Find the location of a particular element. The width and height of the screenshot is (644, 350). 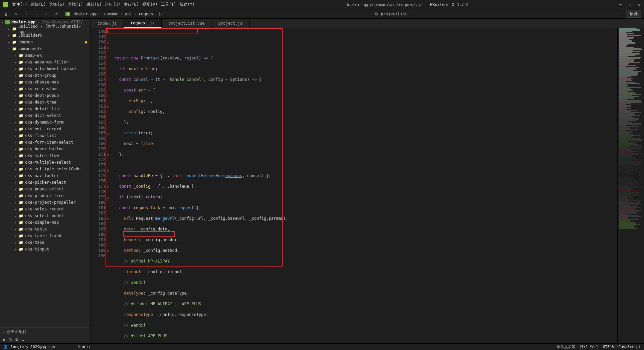

tree-item: ▸uniCloud - [阿里云:shunzhi-app] is located at coordinates (45, 29).